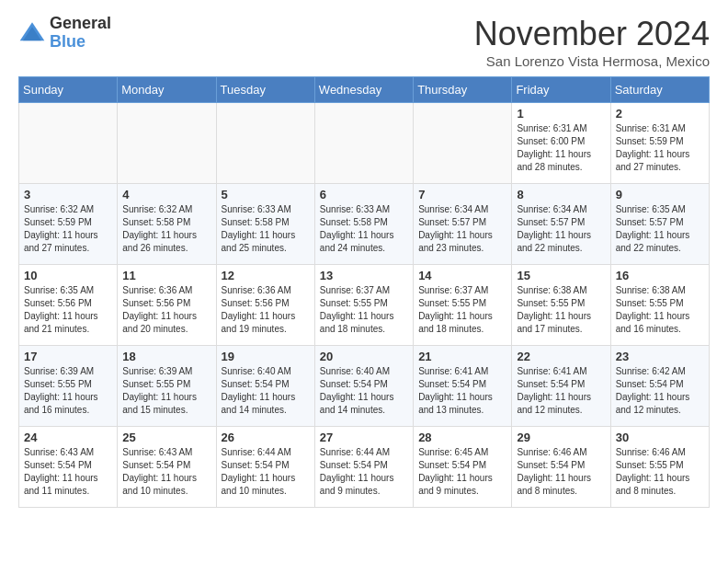 This screenshot has width=728, height=563. I want to click on calendar-cell: 16Sunrise: 6:38 AM Sunset: 5:55 PM Dayli…, so click(660, 305).